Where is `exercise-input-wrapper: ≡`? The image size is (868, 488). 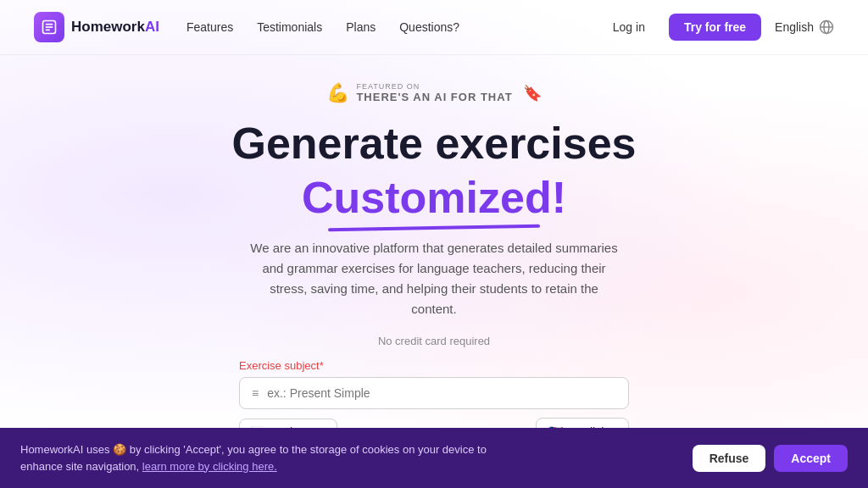 exercise-input-wrapper: ≡ is located at coordinates (434, 393).